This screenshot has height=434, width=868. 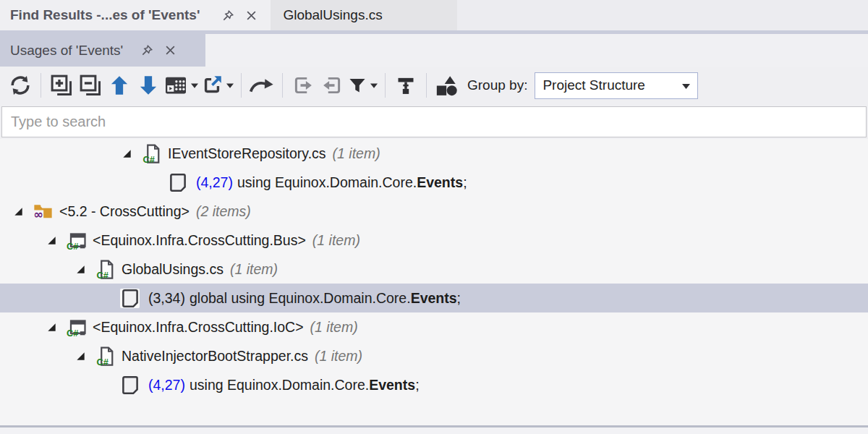 What do you see at coordinates (119, 85) in the screenshot?
I see `previous-occurrence-button` at bounding box center [119, 85].